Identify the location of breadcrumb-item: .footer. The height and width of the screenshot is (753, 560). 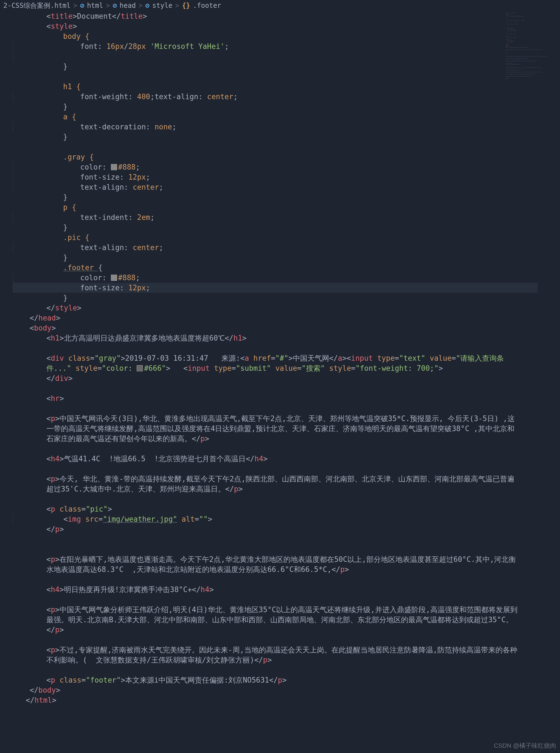
(207, 5).